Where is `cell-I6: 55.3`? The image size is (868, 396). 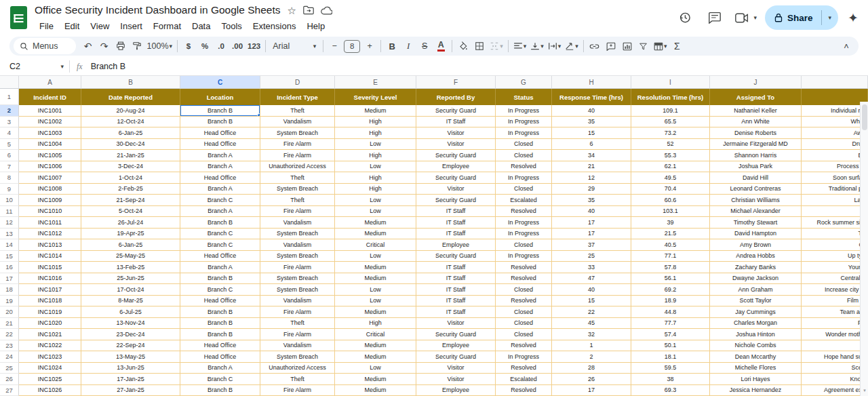 cell-I6: 55.3 is located at coordinates (671, 156).